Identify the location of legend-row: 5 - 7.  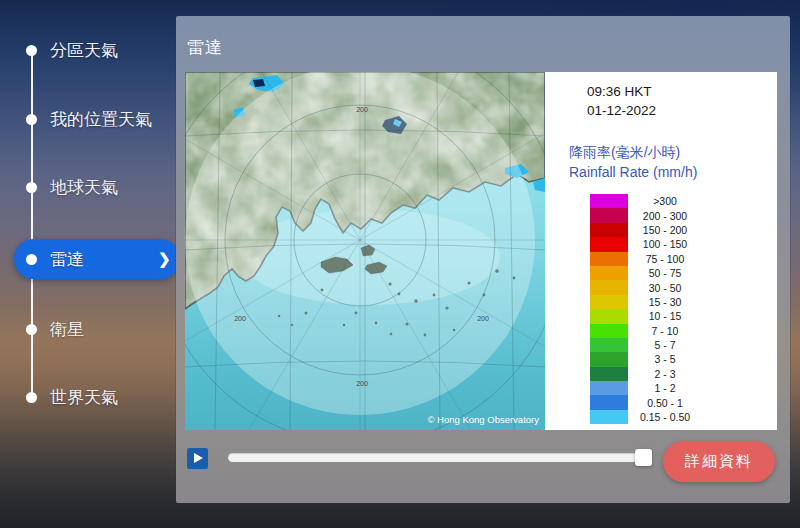
(646, 345).